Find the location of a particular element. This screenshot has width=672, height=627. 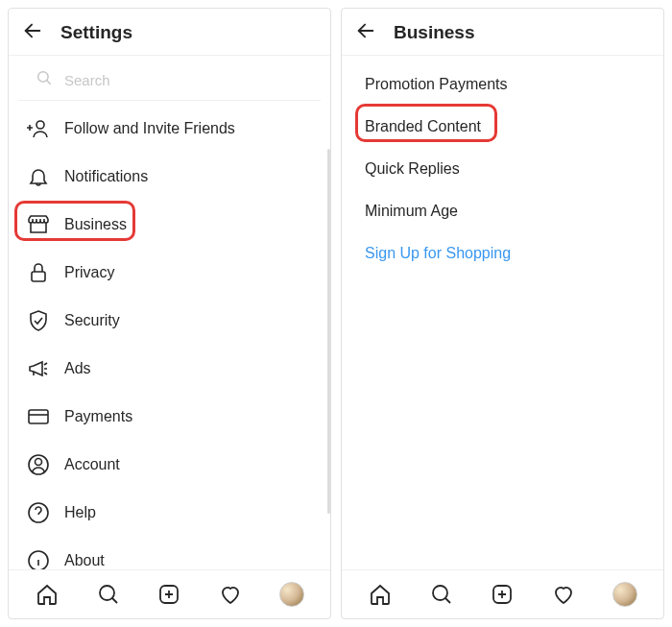

search-icon is located at coordinates (44, 80).